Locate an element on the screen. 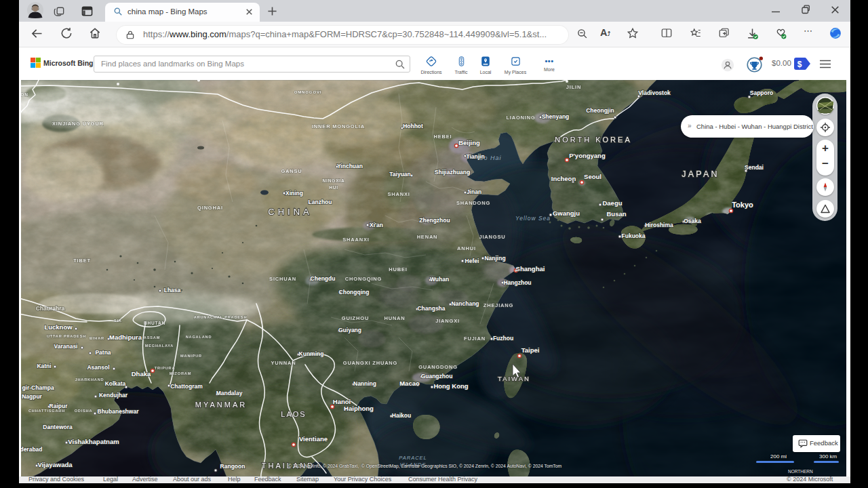 The image size is (868, 488). svg-text: GUANGDONG is located at coordinates (438, 367).